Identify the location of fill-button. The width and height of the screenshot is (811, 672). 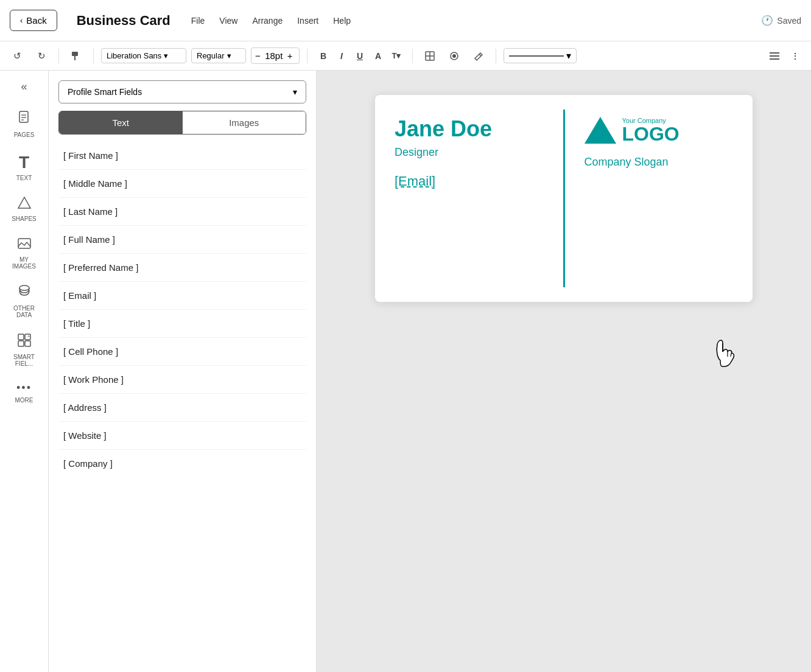
(454, 56).